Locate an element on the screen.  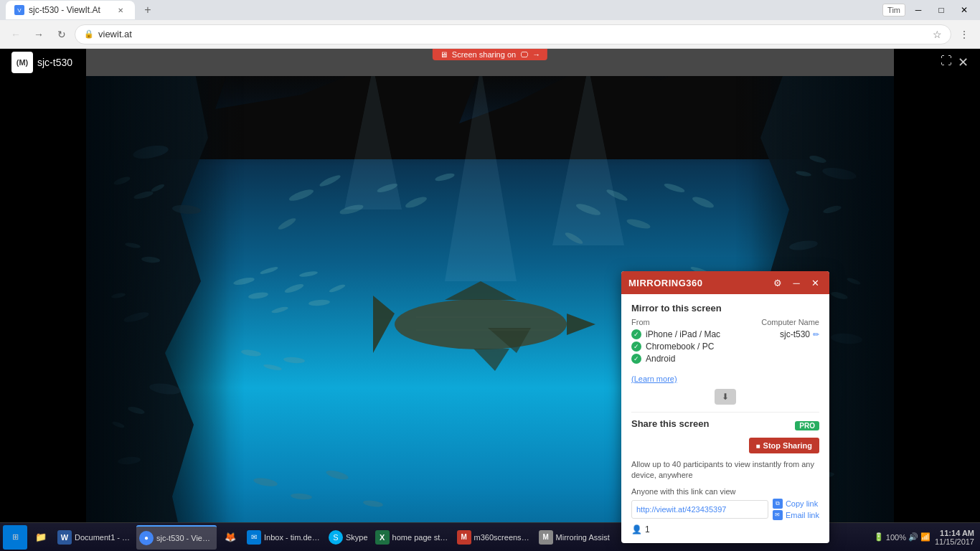
learn-more-link: (Learn more) is located at coordinates (654, 379).